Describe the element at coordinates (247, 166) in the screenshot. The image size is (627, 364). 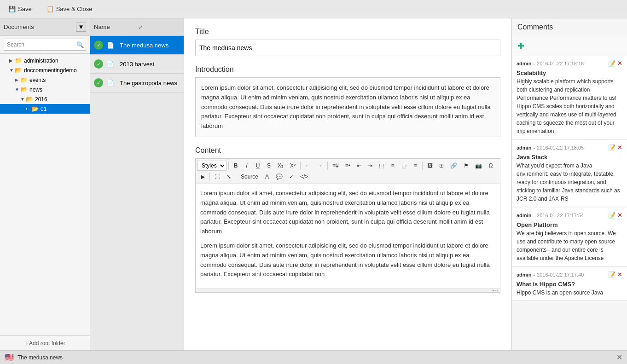
I see `italic-button: I` at that location.